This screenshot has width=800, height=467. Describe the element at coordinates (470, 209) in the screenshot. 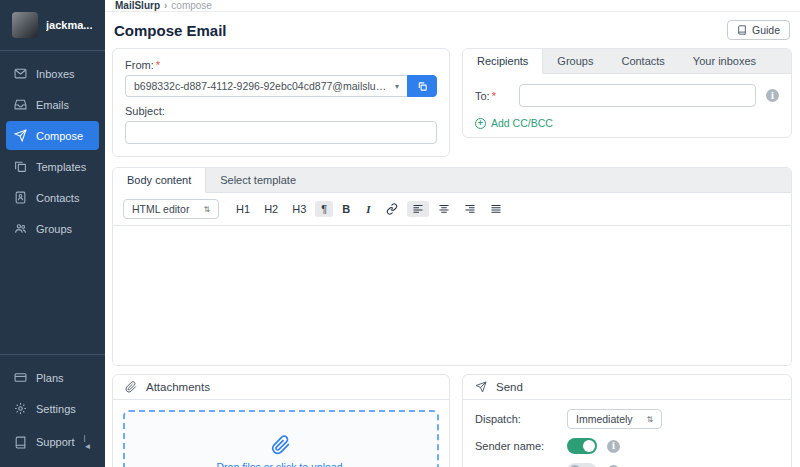

I see `align-right-icon` at that location.